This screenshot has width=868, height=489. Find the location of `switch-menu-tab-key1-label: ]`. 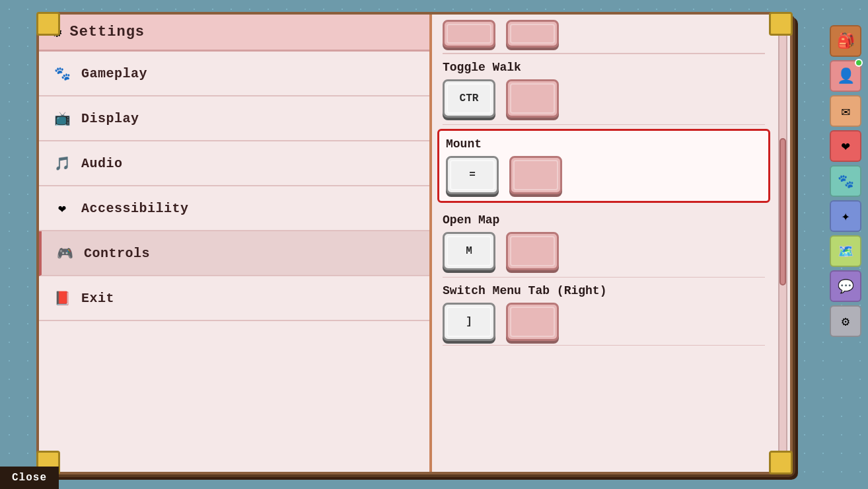

switch-menu-tab-key1-label: ] is located at coordinates (469, 322).